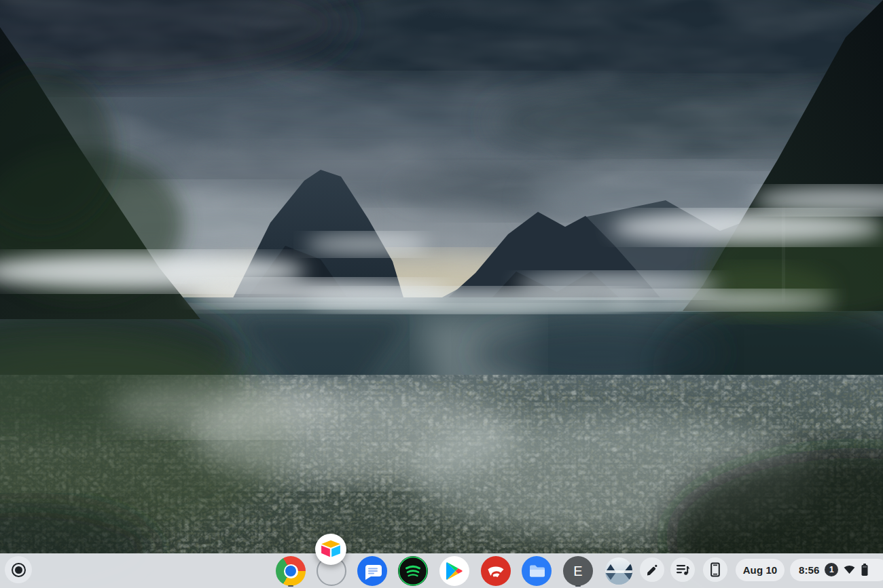 Image resolution: width=883 pixels, height=588 pixels. Describe the element at coordinates (831, 570) in the screenshot. I see `notification-count: 1` at that location.